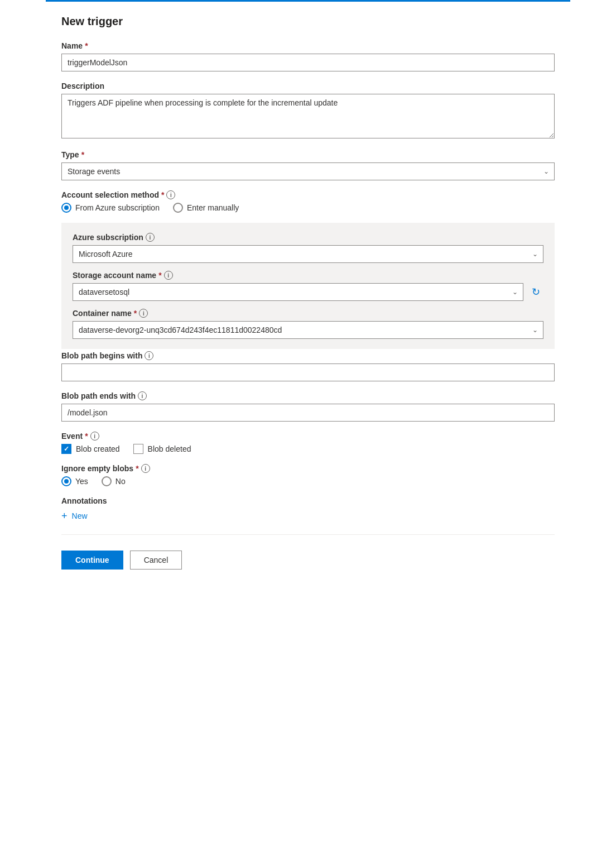 This screenshot has width=616, height=866. What do you see at coordinates (83, 155) in the screenshot?
I see `type-required: *` at bounding box center [83, 155].